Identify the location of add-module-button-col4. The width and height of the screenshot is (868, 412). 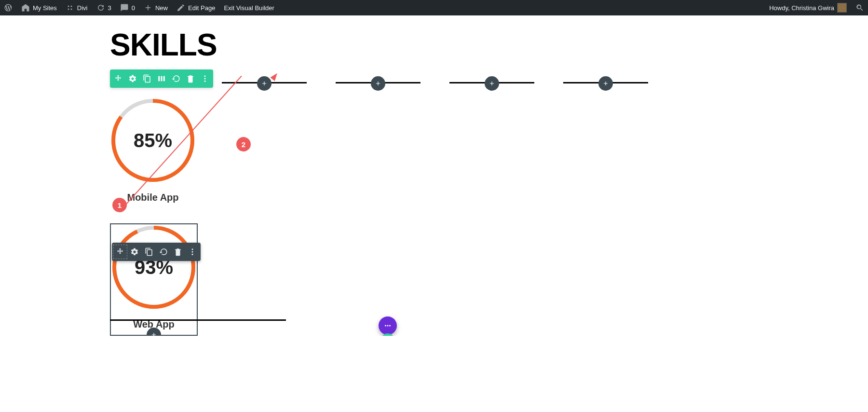
(492, 83).